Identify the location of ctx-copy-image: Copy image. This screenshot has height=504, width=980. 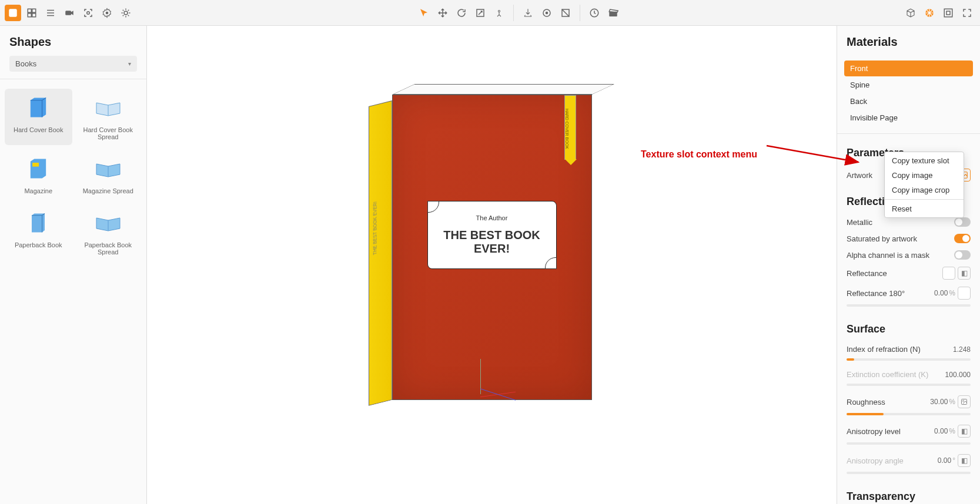
(924, 175).